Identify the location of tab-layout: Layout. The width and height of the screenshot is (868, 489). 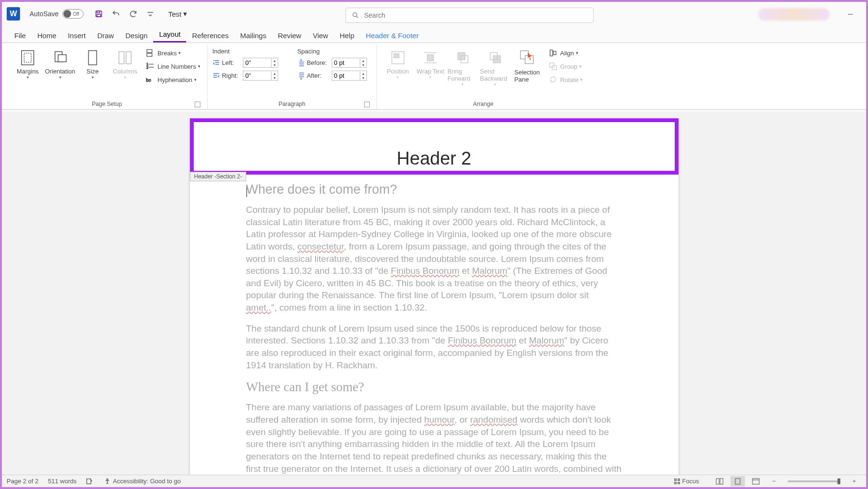
(170, 35).